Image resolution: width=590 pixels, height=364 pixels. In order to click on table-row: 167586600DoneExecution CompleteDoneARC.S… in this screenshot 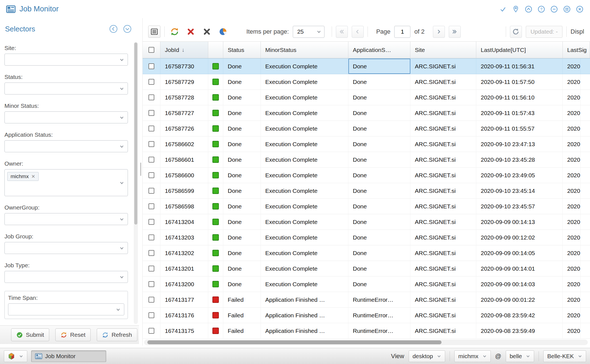, I will do `click(366, 175)`.